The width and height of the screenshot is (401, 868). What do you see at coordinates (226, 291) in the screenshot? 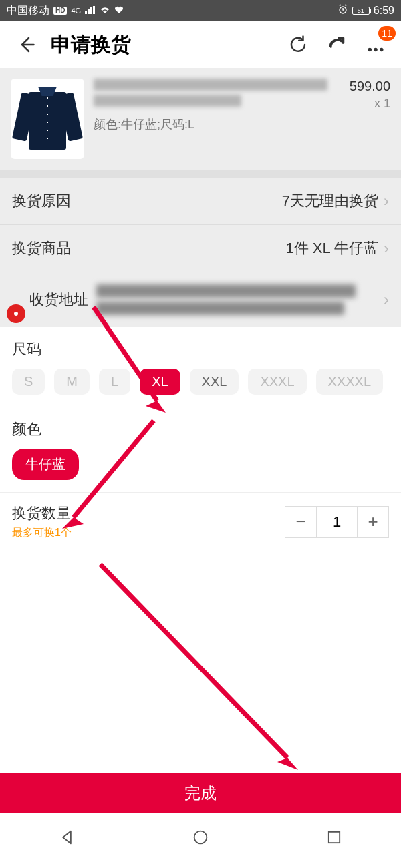
I see `address-redacted` at bounding box center [226, 291].